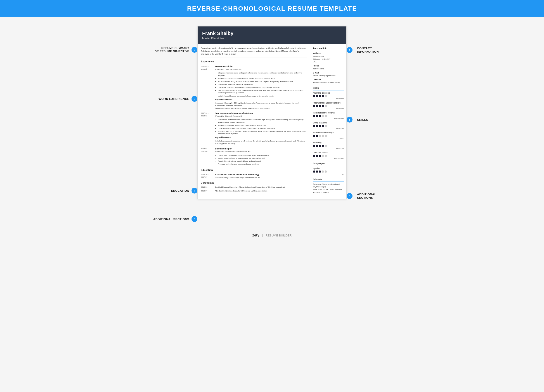 This screenshot has height=392, width=544. What do you see at coordinates (207, 157) in the screenshot?
I see `exp-date-3: 2003-04 - 2007-08` at bounding box center [207, 157].